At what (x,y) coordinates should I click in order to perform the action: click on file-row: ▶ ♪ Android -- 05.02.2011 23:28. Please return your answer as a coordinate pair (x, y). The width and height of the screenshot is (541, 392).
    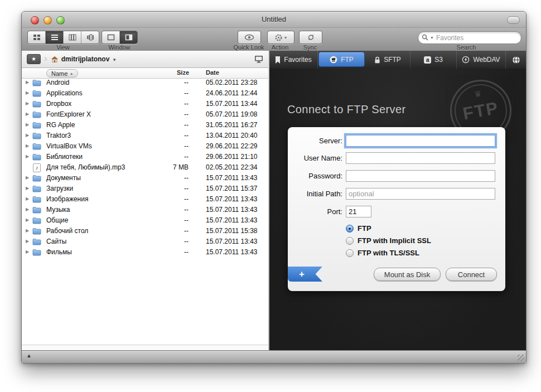
    Looking at the image, I should click on (145, 83).